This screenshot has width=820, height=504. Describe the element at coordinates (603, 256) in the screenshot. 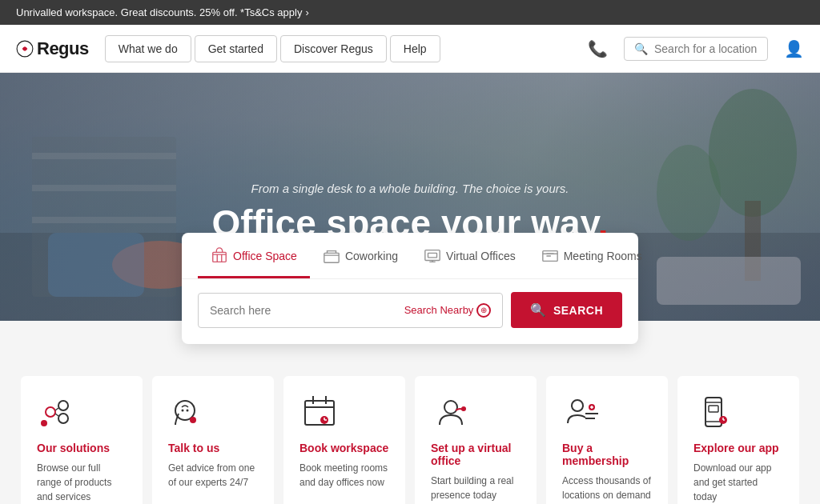

I see `tab-meeting-rooms-label: Meeting Rooms` at that location.